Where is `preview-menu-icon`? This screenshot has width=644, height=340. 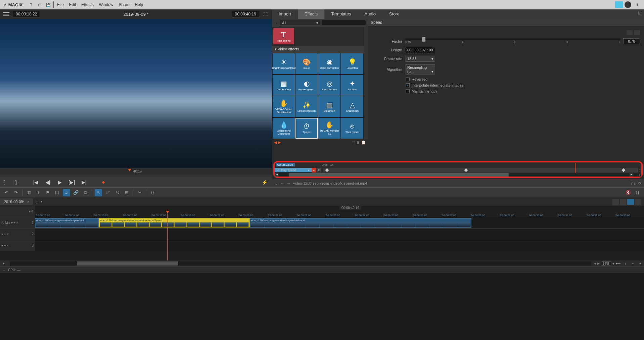 preview-menu-icon is located at coordinates (6, 14).